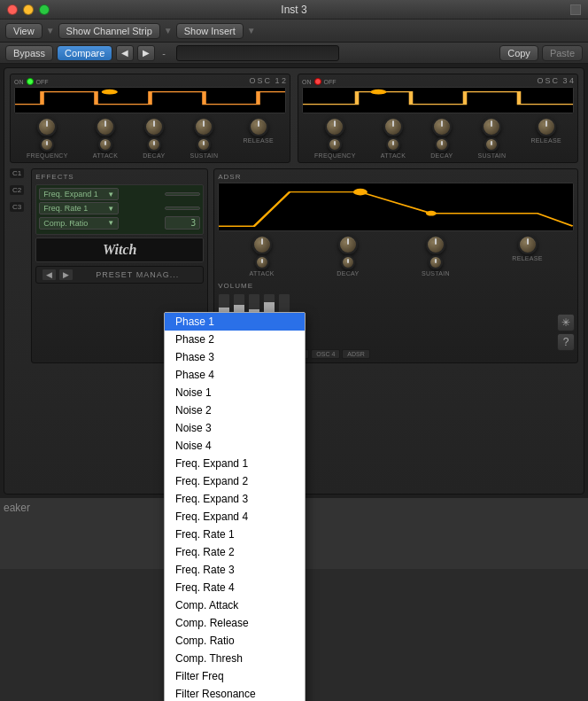 The image size is (588, 701). What do you see at coordinates (125, 53) in the screenshot?
I see `prev-button: ◀` at bounding box center [125, 53].